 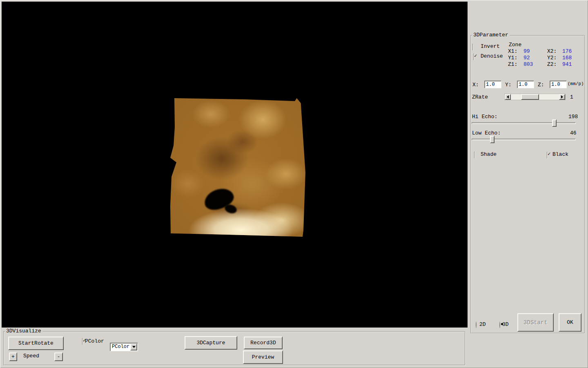 What do you see at coordinates (536, 322) in the screenshot?
I see `start-3d-button: 3DStart` at bounding box center [536, 322].